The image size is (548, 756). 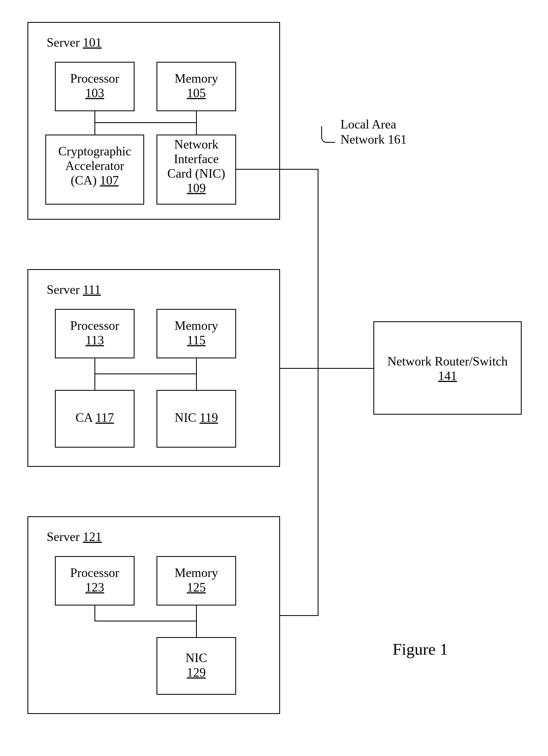 I want to click on server-121-container, so click(x=154, y=615).